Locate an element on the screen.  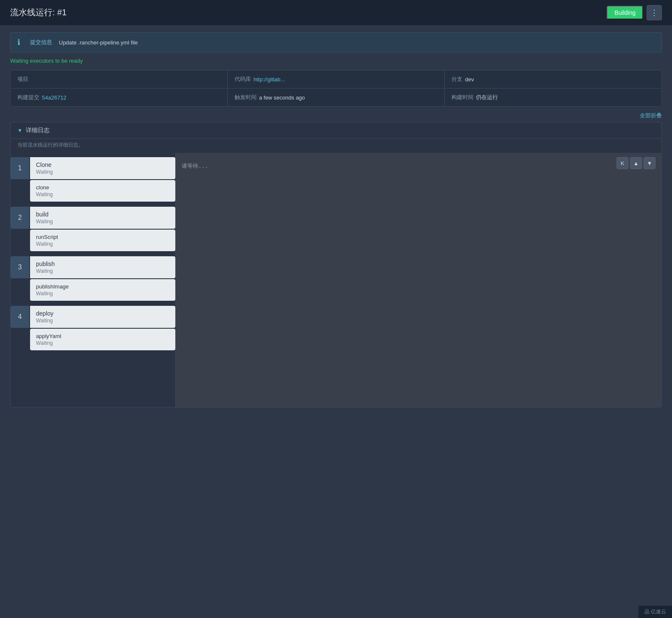
info-label: 提交信息 is located at coordinates (41, 42).